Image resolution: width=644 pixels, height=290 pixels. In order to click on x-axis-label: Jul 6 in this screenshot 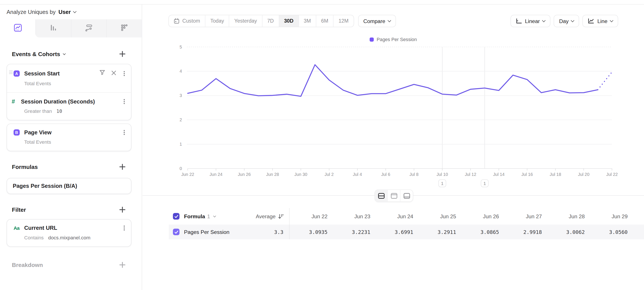, I will do `click(386, 174)`.